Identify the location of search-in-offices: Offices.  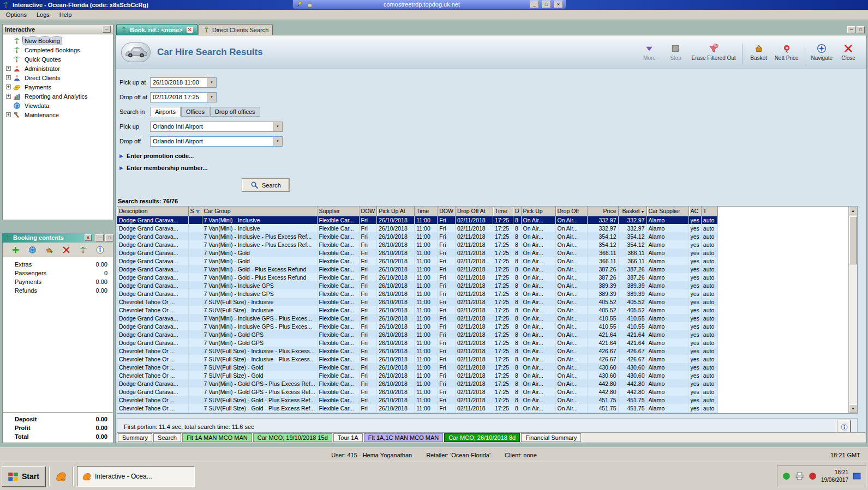
(195, 112).